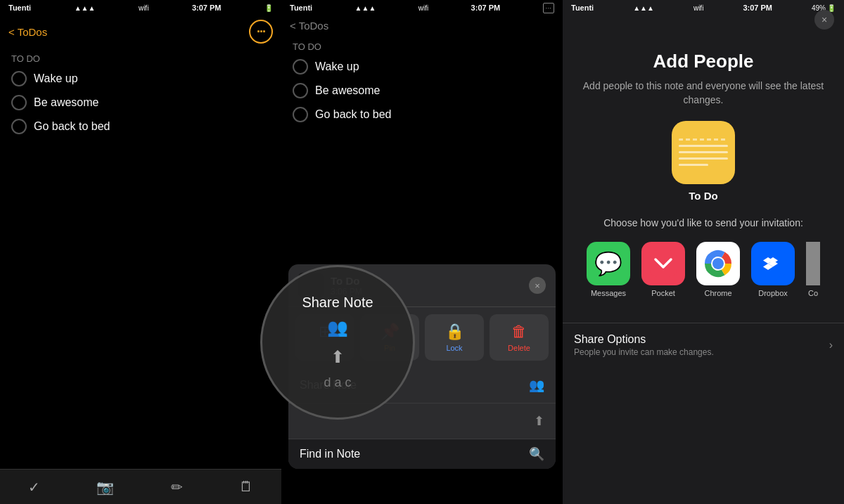  I want to click on todo-text-1-mid: Wake up, so click(338, 67).